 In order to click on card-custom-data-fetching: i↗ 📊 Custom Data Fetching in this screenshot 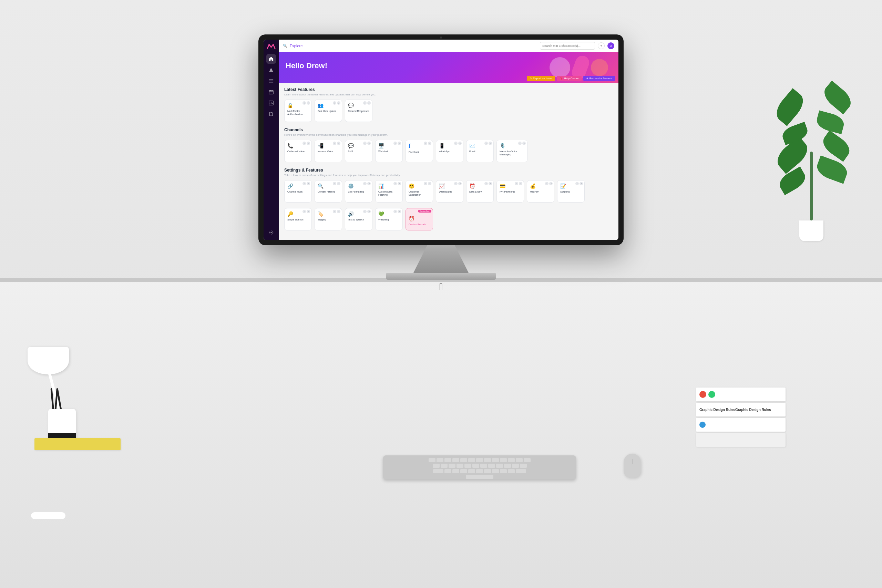, I will do `click(389, 191)`.